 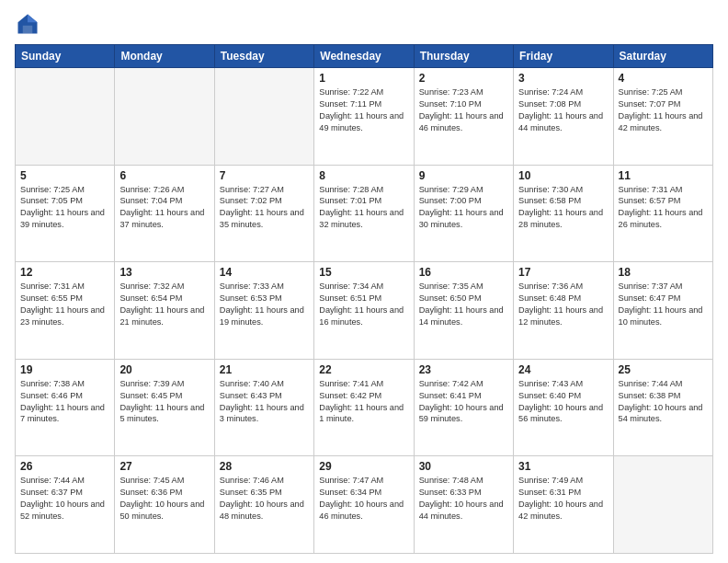 I want to click on day-info: Sunrise: 7:46 AM Sunset: 6:35 PM Dayligh…, so click(x=265, y=499).